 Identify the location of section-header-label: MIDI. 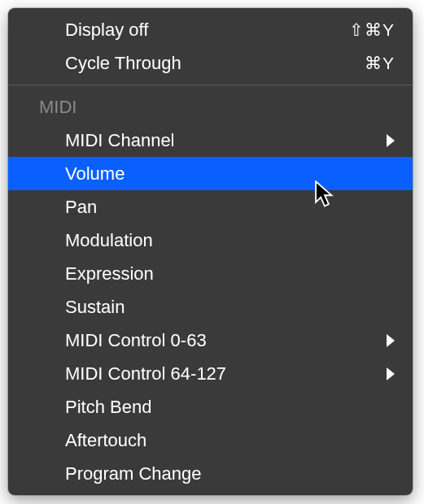
(216, 107).